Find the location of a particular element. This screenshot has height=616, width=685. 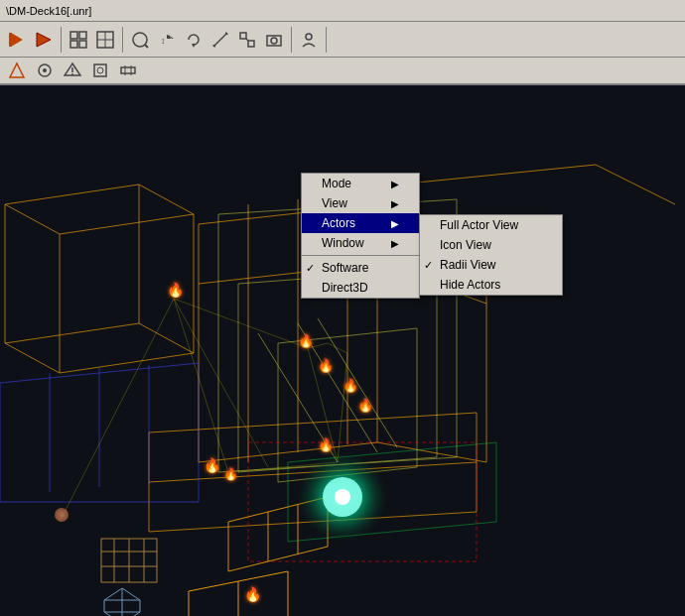

menu-item-mode: Mode ▶ is located at coordinates (360, 184).